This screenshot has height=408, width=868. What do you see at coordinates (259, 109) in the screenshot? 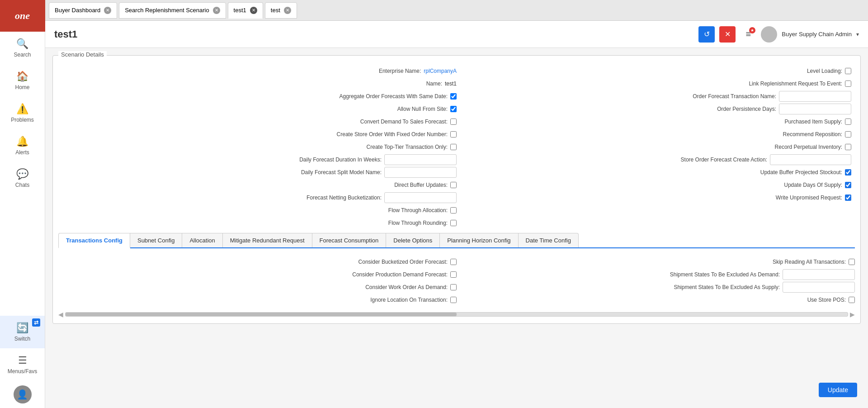
I see `field-allow-null-from-site: Allow Null From Site:` at bounding box center [259, 109].